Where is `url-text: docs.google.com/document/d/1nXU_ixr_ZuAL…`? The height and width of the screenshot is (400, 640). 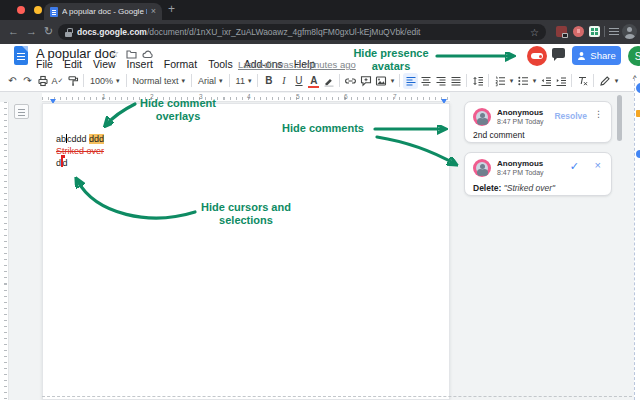
url-text: docs.google.com/document/d/1nXU_ixr_ZuAL… is located at coordinates (302, 32).